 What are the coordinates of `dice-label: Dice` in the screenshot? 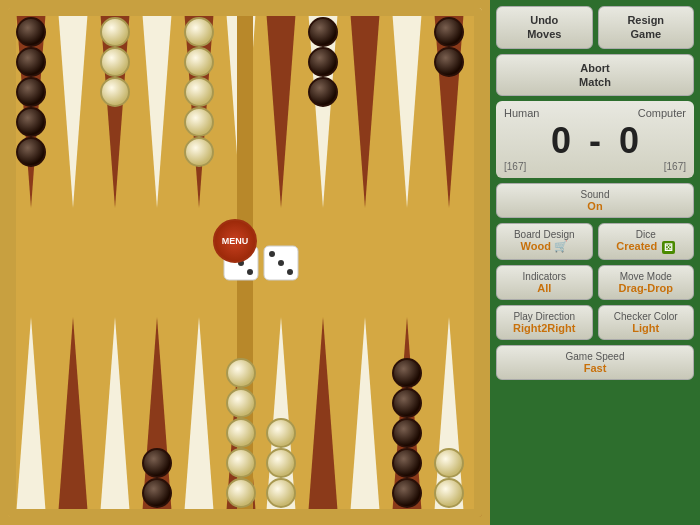 It's located at (646, 234).